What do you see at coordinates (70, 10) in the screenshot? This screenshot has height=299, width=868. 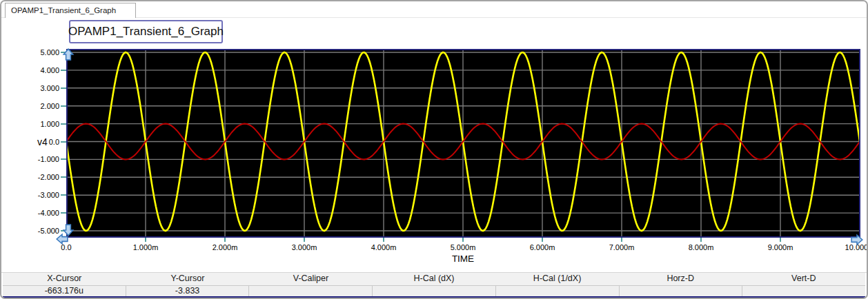 I see `tab-graph: OPAMP1_Transient_6_Graph` at bounding box center [70, 10].